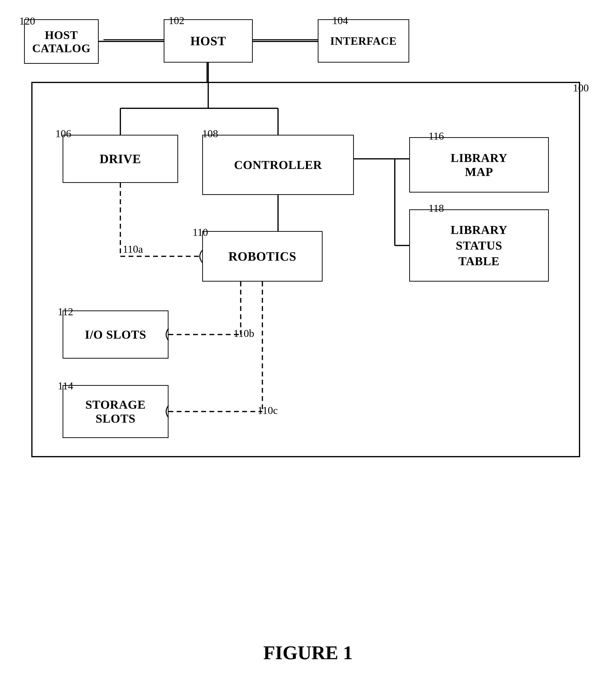 The width and height of the screenshot is (616, 683). What do you see at coordinates (133, 249) in the screenshot?
I see `ref-110a: 110a` at bounding box center [133, 249].